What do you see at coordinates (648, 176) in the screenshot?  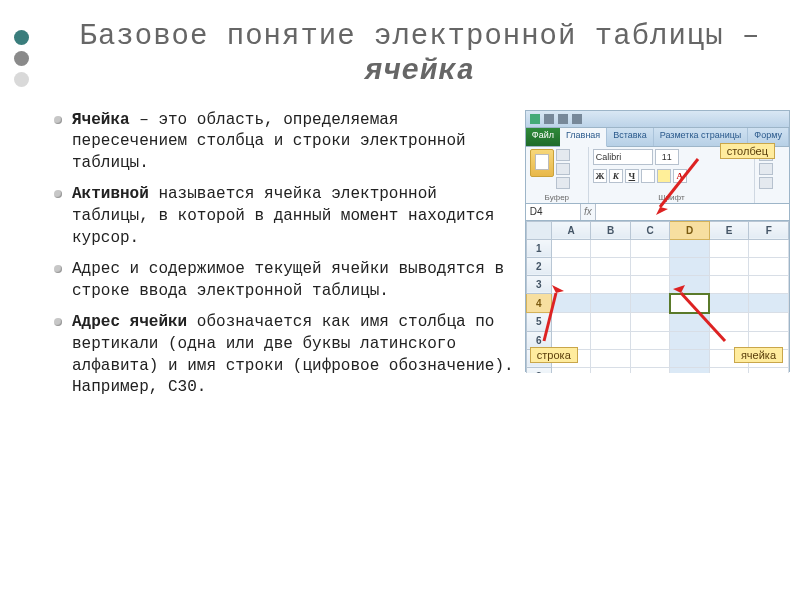 I see `border-button` at bounding box center [648, 176].